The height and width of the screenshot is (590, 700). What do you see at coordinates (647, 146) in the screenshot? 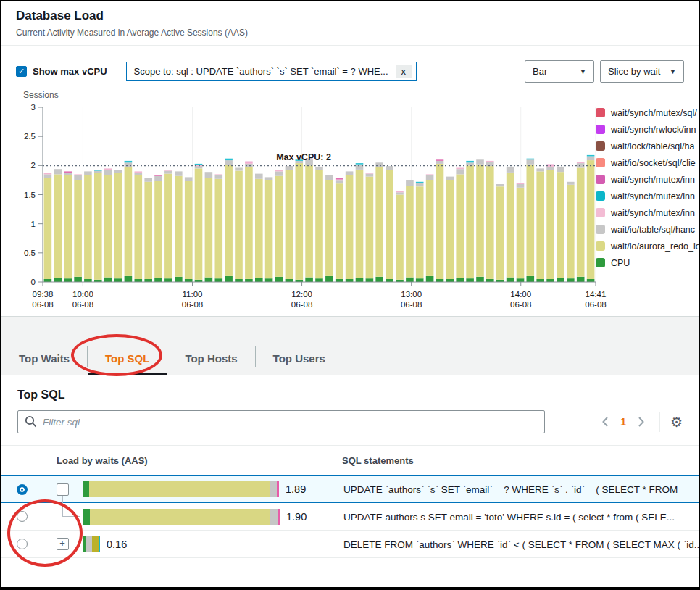
I see `legend-item: wait/lock/table/sql/ha` at bounding box center [647, 146].